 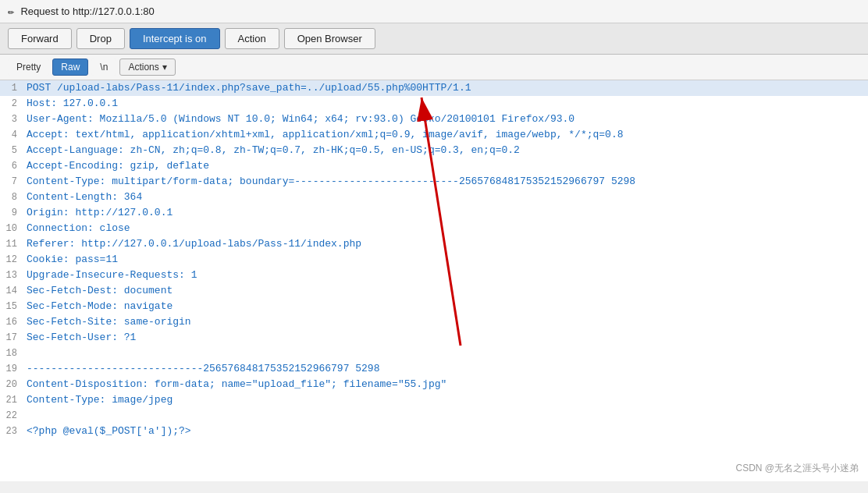 I want to click on line-content: Sec-Fetch-Mode: navigate, so click(x=446, y=307).